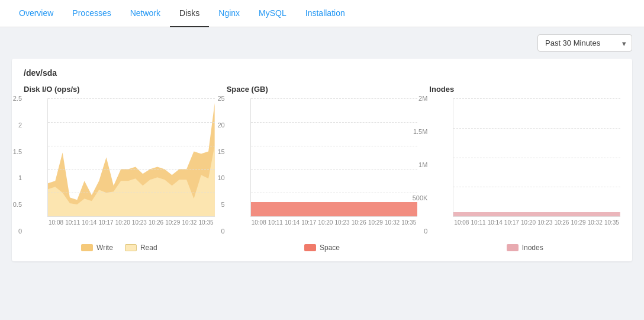 This screenshot has width=644, height=320. I want to click on legend-space-swatch, so click(310, 248).